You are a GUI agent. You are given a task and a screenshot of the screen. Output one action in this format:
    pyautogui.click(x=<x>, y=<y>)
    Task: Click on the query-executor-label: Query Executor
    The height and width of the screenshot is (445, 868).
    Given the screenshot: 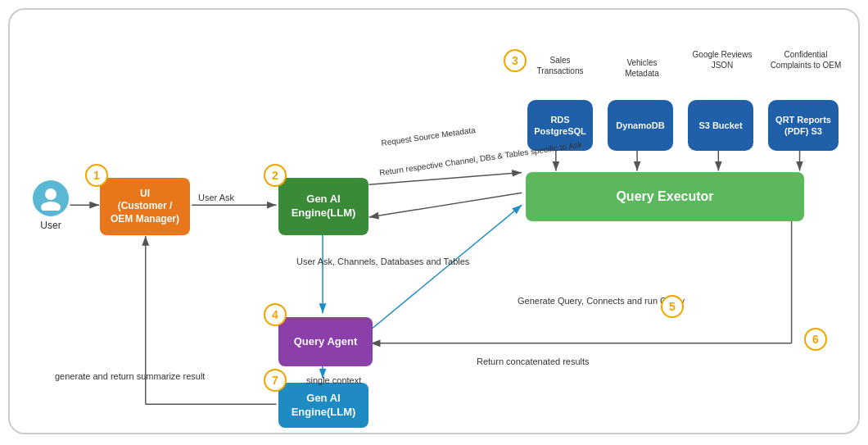 What is the action you would take?
    pyautogui.click(x=665, y=197)
    